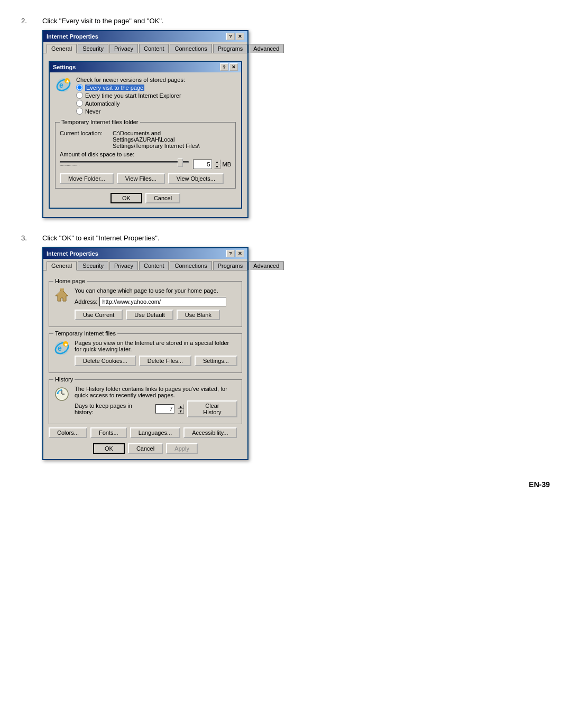 This screenshot has width=571, height=728. I want to click on ie-icon-1: e ★, so click(63, 85).